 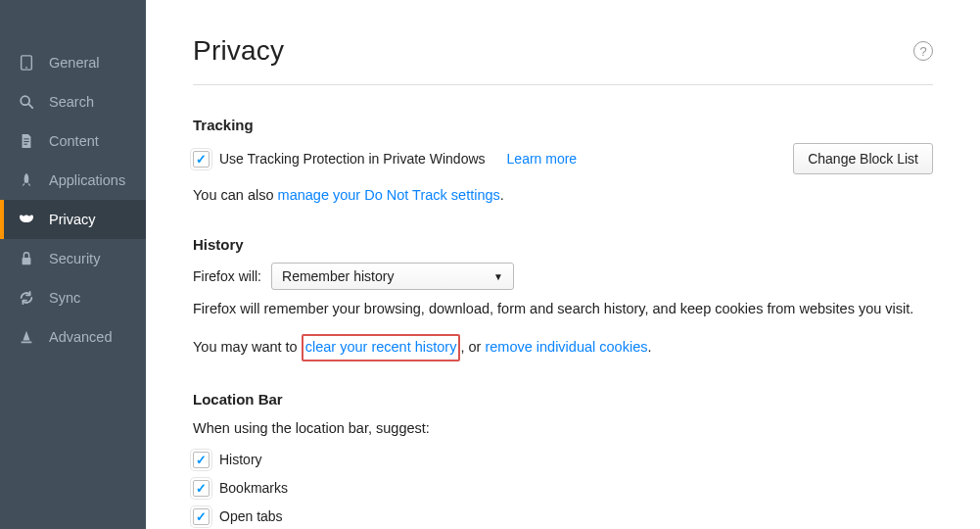 I want to click on locbar-history-checkbox, so click(x=202, y=460).